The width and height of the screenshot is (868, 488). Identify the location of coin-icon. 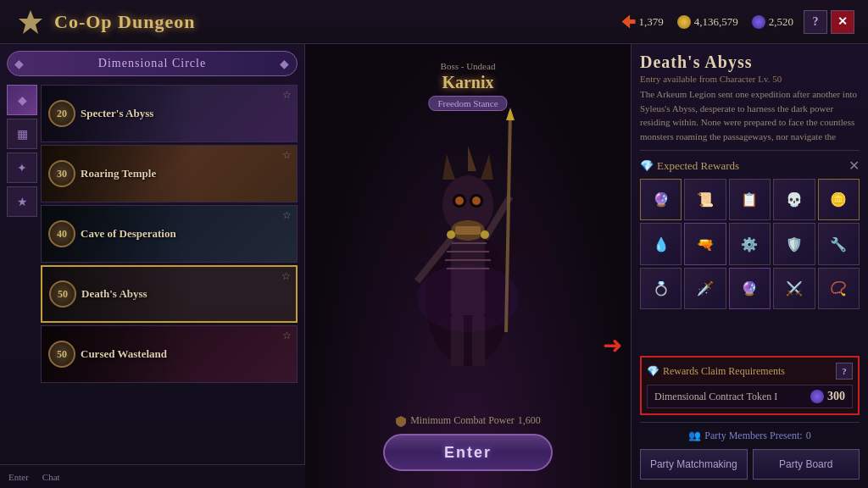
(684, 22).